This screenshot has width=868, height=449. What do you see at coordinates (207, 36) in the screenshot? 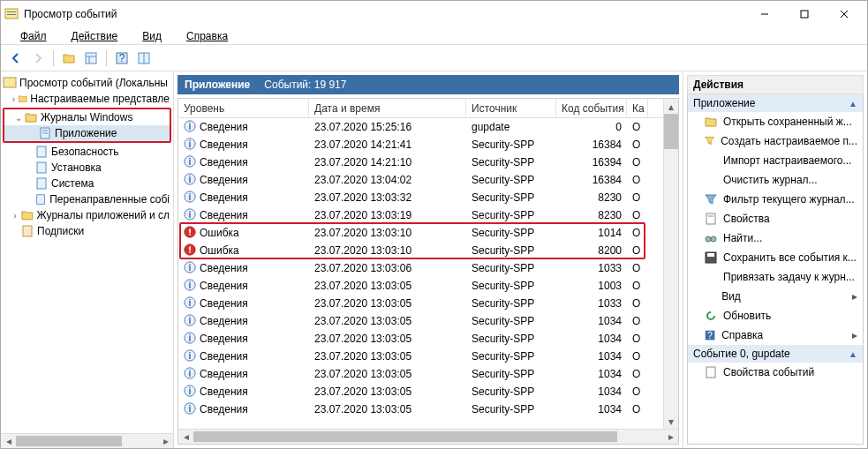
I see `menu-help: Справка` at bounding box center [207, 36].